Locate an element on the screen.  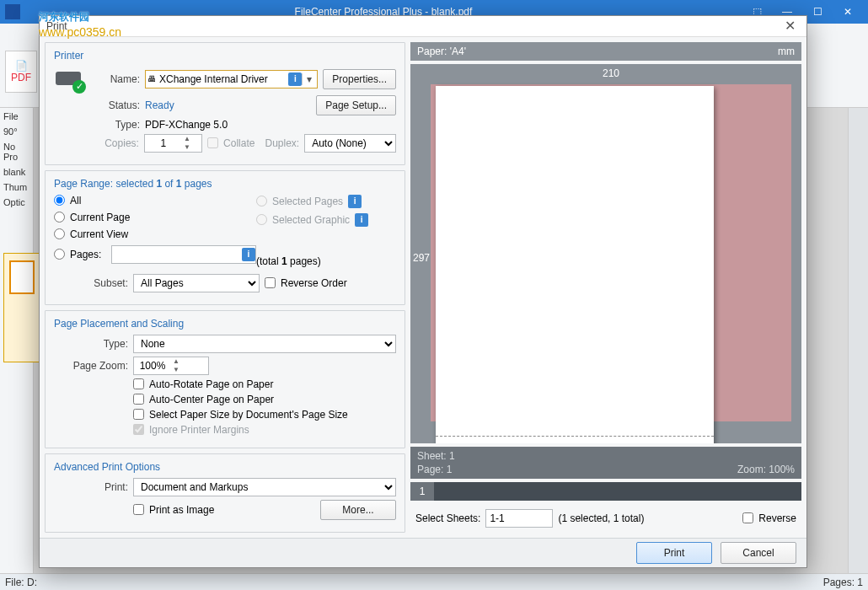
copies-label: Copies: is located at coordinates (116, 143).